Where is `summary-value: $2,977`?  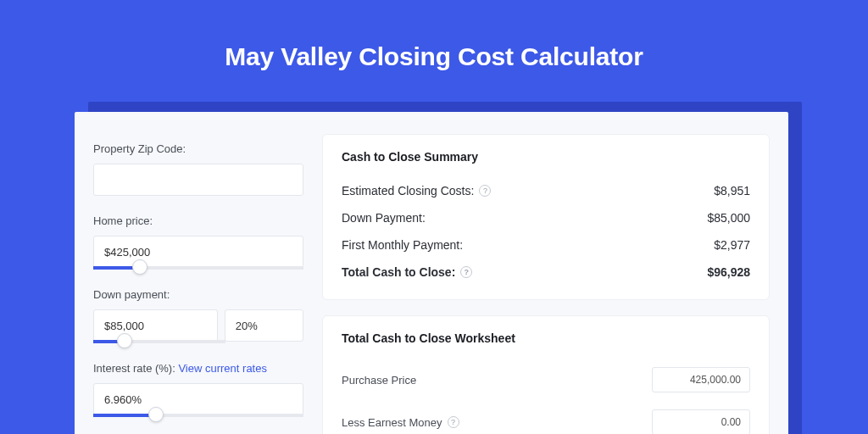
summary-value: $2,977 is located at coordinates (732, 245).